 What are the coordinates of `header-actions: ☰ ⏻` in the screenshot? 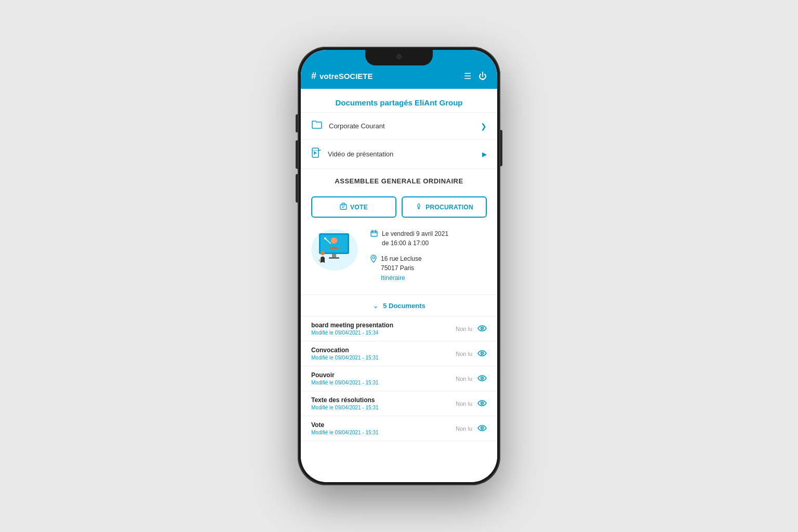 It's located at (475, 76).